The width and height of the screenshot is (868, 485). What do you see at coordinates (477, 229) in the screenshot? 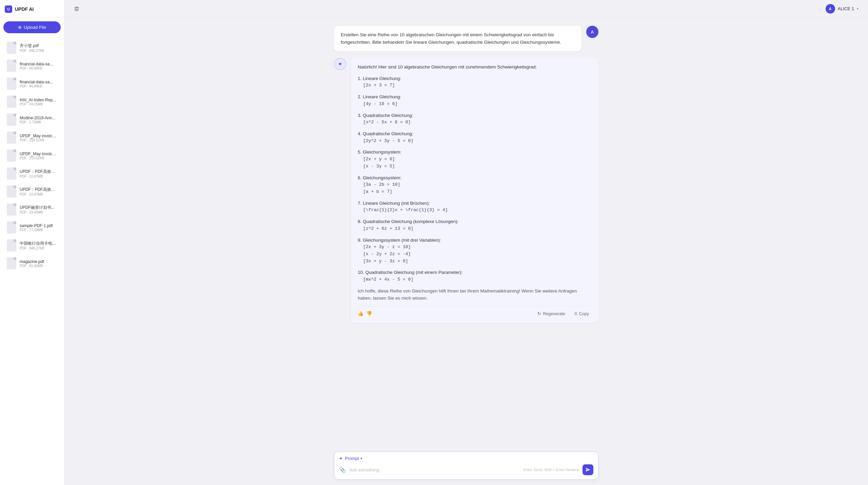
I see `equation-formula: [z^2 + 6z + 13 = 0]` at bounding box center [477, 229].